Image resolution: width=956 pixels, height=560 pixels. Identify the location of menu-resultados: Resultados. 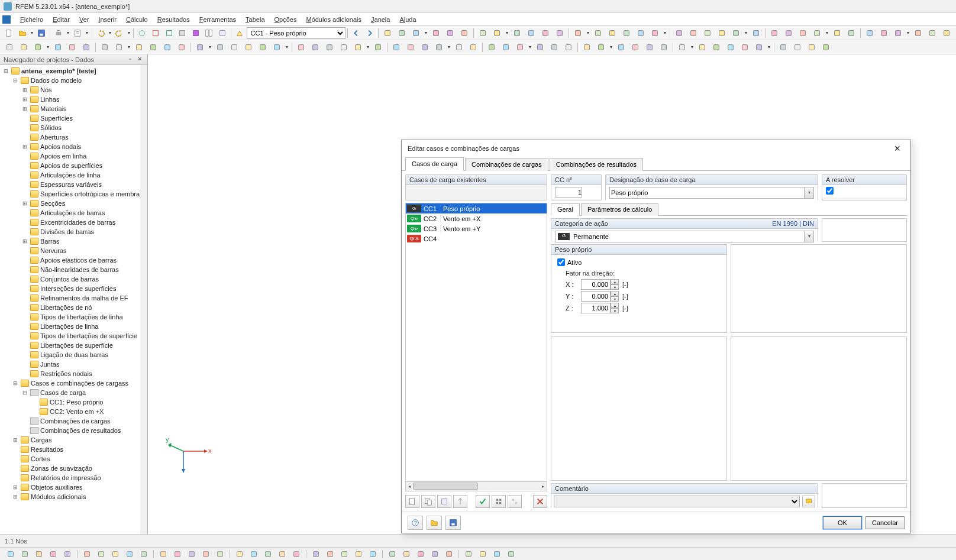
(174, 20).